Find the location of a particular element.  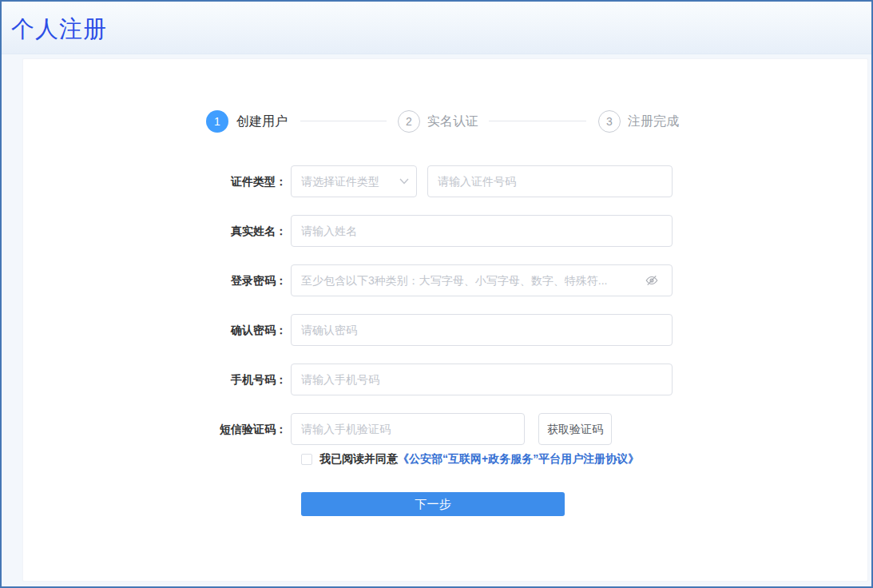

get-code-button: 获取验证码 is located at coordinates (575, 429).